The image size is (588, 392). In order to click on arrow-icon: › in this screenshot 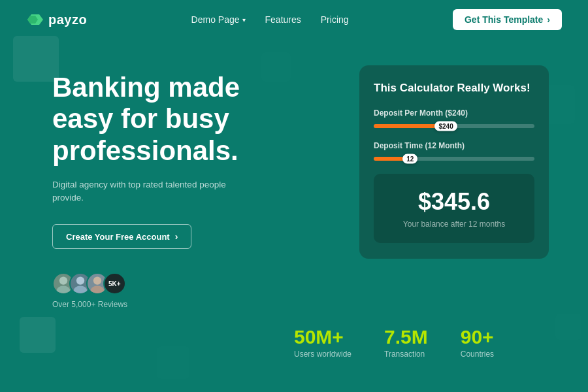, I will do `click(549, 20)`.